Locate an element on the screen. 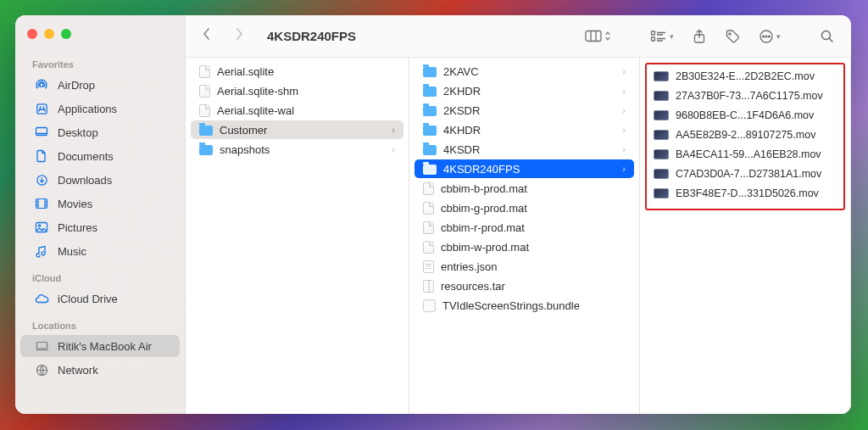 This screenshot has height=430, width=868. sidebar-item-label: Applications is located at coordinates (87, 109).